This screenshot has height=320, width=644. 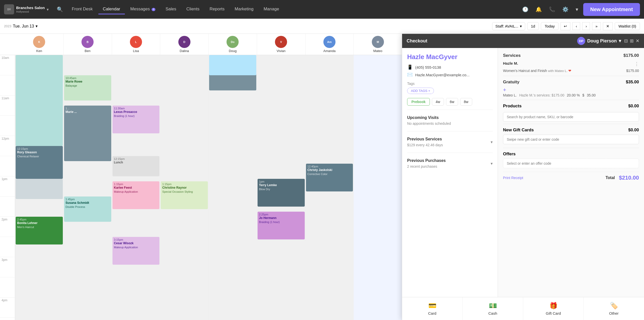 What do you see at coordinates (493, 309) in the screenshot?
I see `pay-cash-button: 💵 Cash` at bounding box center [493, 309].